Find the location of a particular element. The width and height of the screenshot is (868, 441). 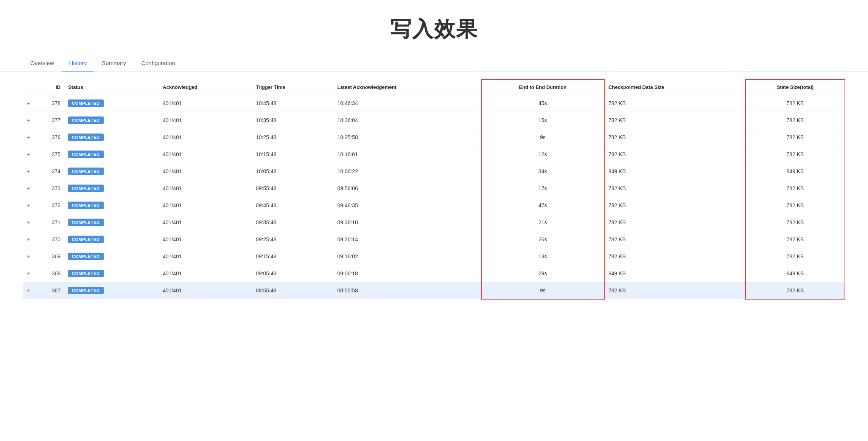

row-trigger-time: 09:55:48 is located at coordinates (293, 188).